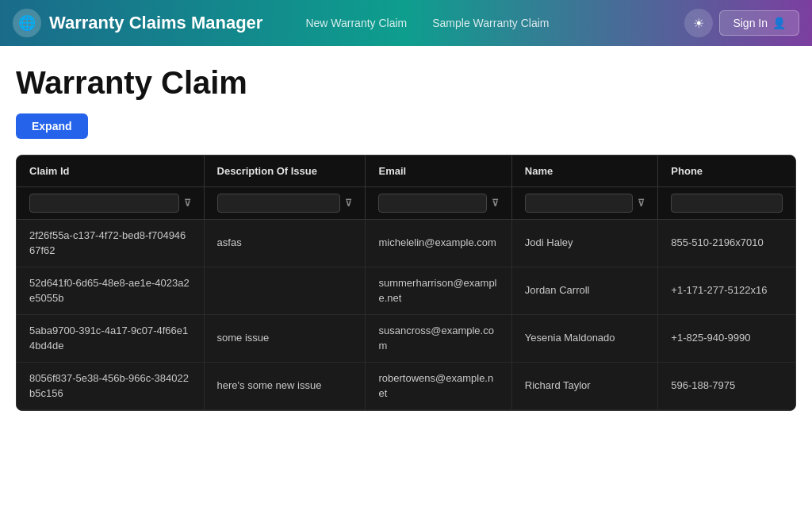 The height and width of the screenshot is (511, 812). What do you see at coordinates (742, 23) in the screenshot?
I see `navbar-right: ☀ Sign In 👤` at bounding box center [742, 23].